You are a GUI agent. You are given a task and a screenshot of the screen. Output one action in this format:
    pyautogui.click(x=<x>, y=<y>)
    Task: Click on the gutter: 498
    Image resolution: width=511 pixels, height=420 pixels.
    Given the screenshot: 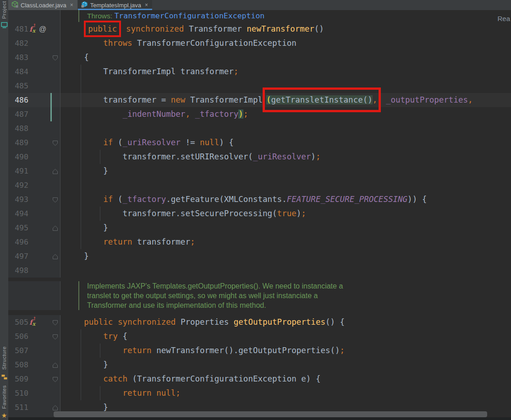 What is the action you would take?
    pyautogui.click(x=34, y=270)
    